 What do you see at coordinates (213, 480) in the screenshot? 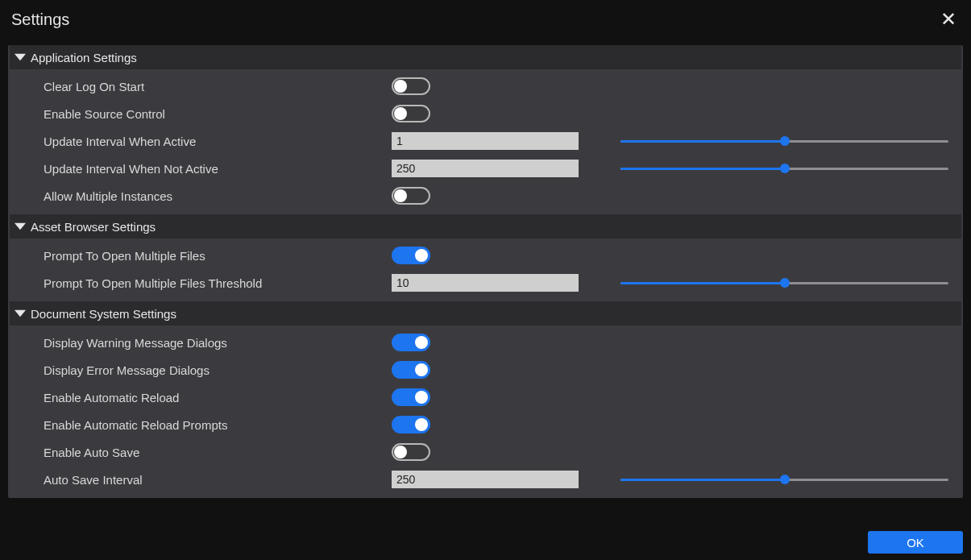
I see `setting-label: Auto Save Interval` at bounding box center [213, 480].